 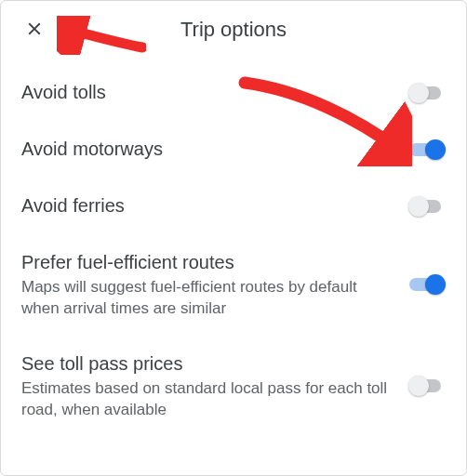 What do you see at coordinates (206, 298) in the screenshot?
I see `option-description: Maps will suggest fuel-efficient routes …` at bounding box center [206, 298].